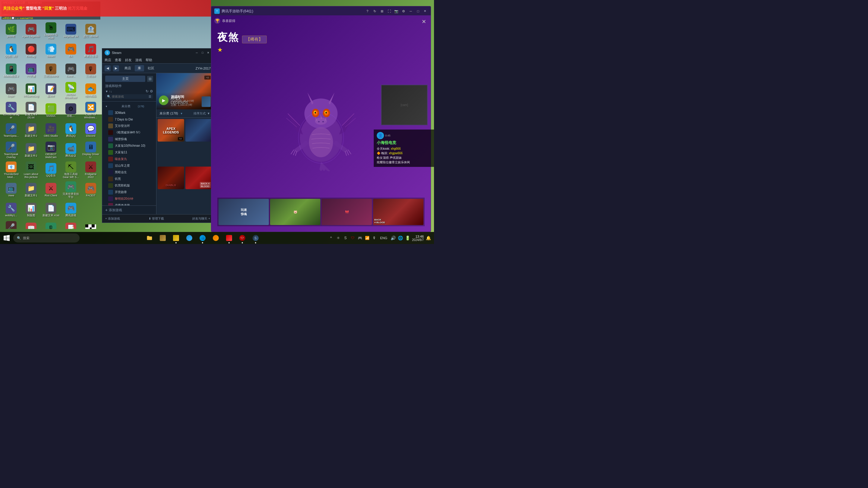  What do you see at coordinates (407, 238) in the screenshot?
I see `tray-icon-battery: 🔋` at bounding box center [407, 238].